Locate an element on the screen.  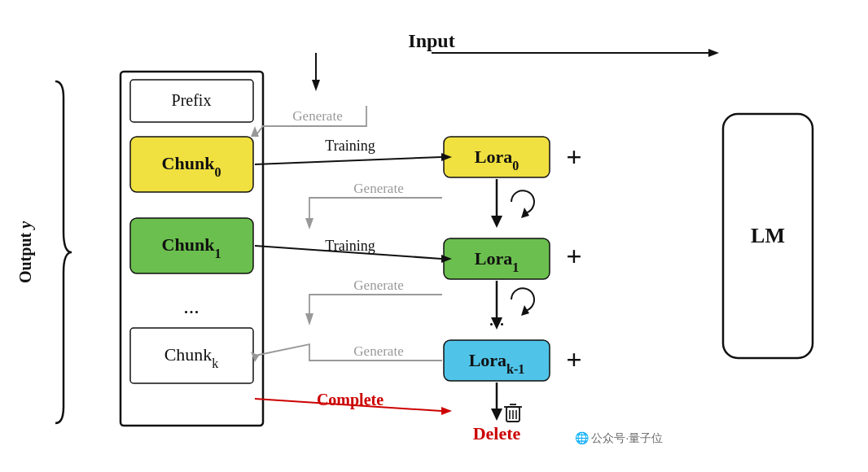
curly-brace is located at coordinates (64, 252).